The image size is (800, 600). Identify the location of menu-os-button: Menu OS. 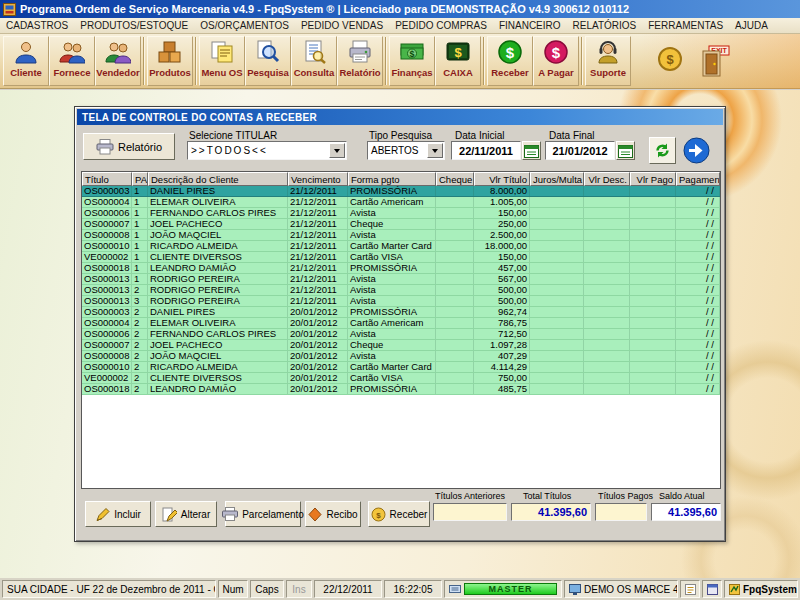
(222, 61).